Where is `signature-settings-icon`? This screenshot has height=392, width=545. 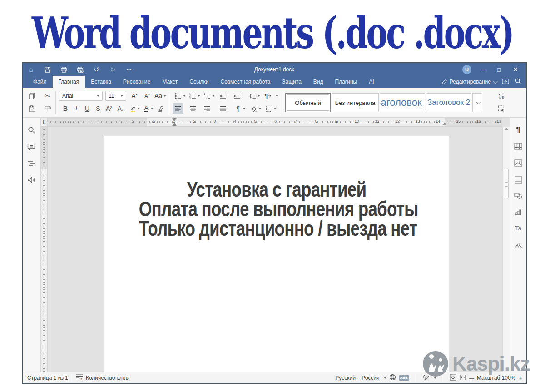
signature-settings-icon is located at coordinates (518, 247).